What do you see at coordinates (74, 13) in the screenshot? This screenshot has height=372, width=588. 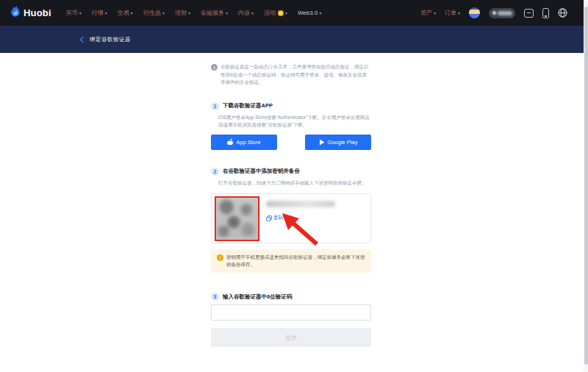 I see `nav-item-buy-crypto: 买币▾` at bounding box center [74, 13].